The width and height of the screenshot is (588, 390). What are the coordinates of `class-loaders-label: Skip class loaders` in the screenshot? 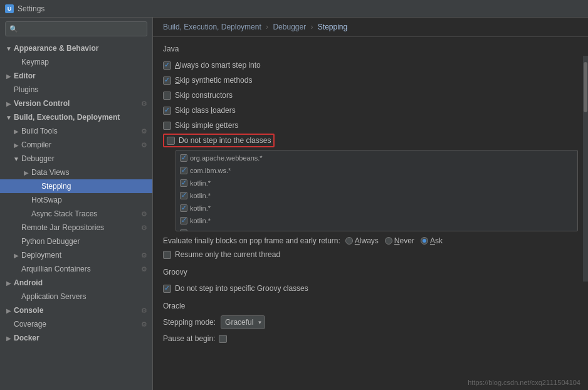 It's located at (206, 110).